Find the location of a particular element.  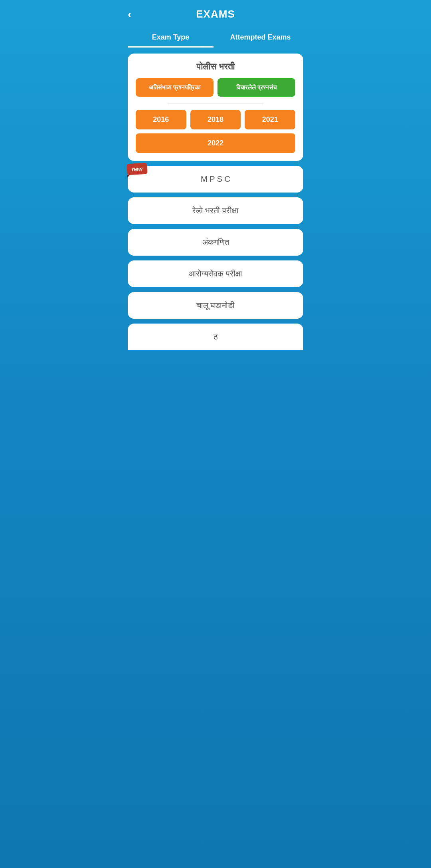

year-2018-btn: 2018 is located at coordinates (216, 120).